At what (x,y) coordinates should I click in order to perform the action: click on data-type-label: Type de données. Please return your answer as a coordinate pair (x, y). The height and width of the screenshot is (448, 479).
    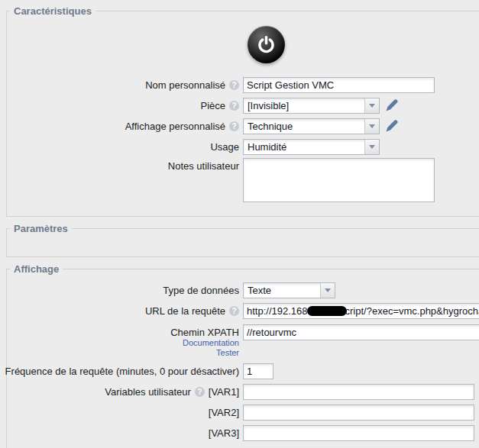
    Looking at the image, I should click on (201, 290).